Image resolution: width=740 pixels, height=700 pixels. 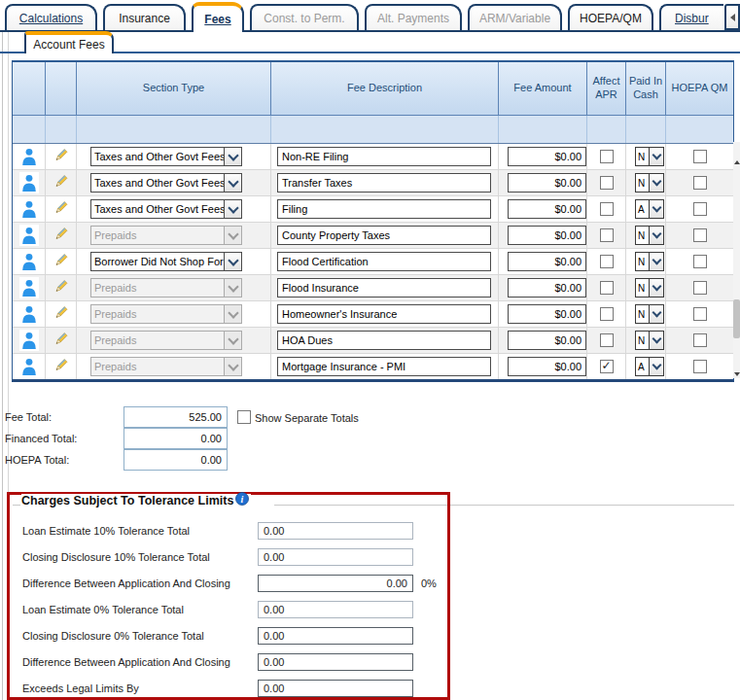 What do you see at coordinates (691, 18) in the screenshot?
I see `tab-disbursements: Disbur` at bounding box center [691, 18].